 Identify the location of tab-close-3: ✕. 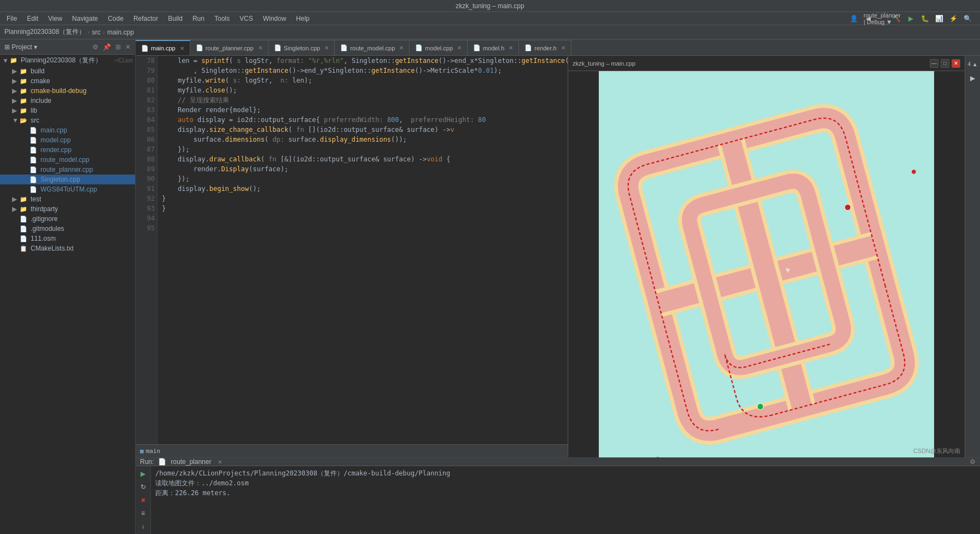
(326, 48).